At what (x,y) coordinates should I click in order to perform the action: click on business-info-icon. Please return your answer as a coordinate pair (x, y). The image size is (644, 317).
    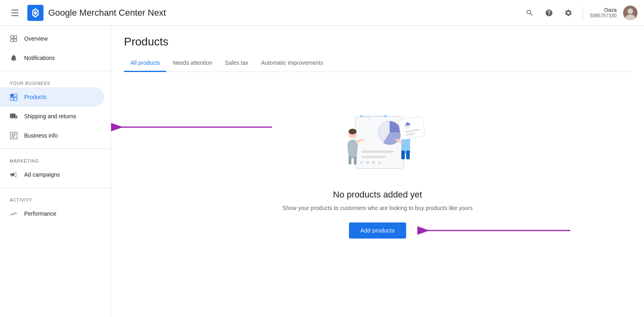
    Looking at the image, I should click on (14, 136).